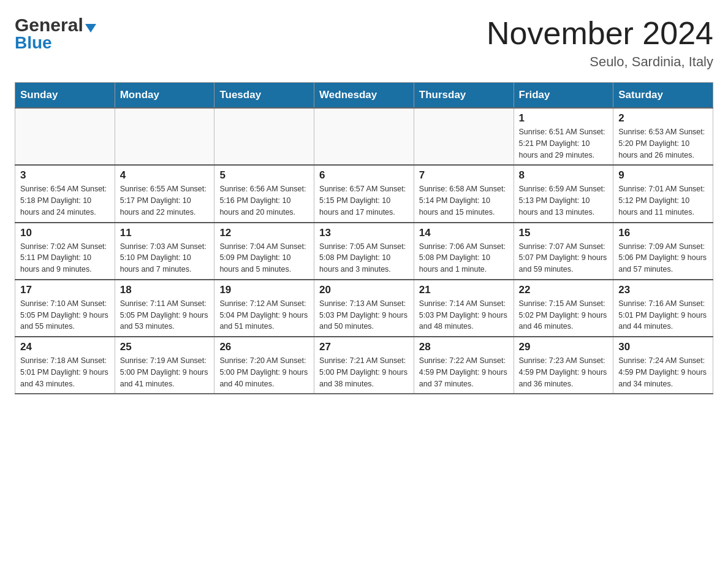 The width and height of the screenshot is (728, 563). I want to click on week-row-4: 17Sunrise: 7:10 AM Sunset: 5:05 PM Dayli…, so click(364, 308).